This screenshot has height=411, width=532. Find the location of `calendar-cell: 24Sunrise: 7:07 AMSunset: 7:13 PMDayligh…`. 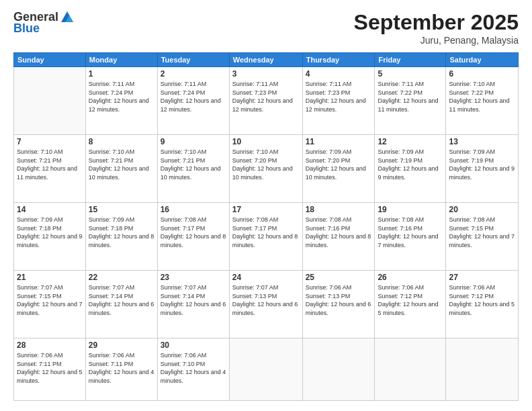

calendar-cell: 24Sunrise: 7:07 AMSunset: 7:13 PMDayligh… is located at coordinates (266, 305).